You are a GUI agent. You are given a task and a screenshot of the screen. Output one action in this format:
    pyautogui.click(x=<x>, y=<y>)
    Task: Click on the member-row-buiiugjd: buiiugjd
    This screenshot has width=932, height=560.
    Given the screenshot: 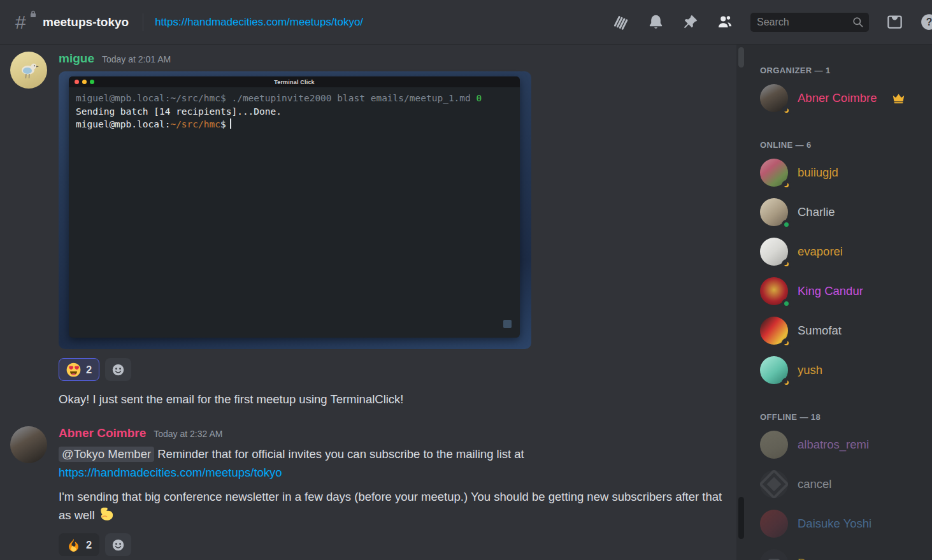 What is the action you would take?
    pyautogui.click(x=842, y=173)
    